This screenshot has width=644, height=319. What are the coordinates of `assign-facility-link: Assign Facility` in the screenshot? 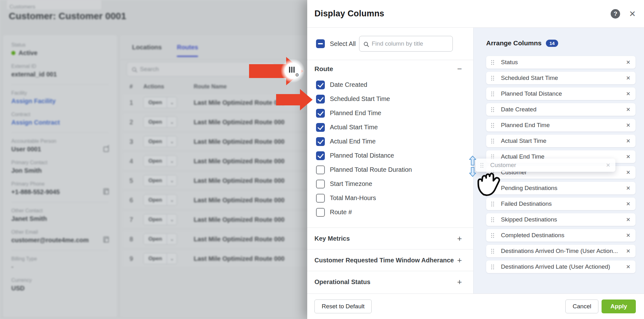 It's located at (60, 101).